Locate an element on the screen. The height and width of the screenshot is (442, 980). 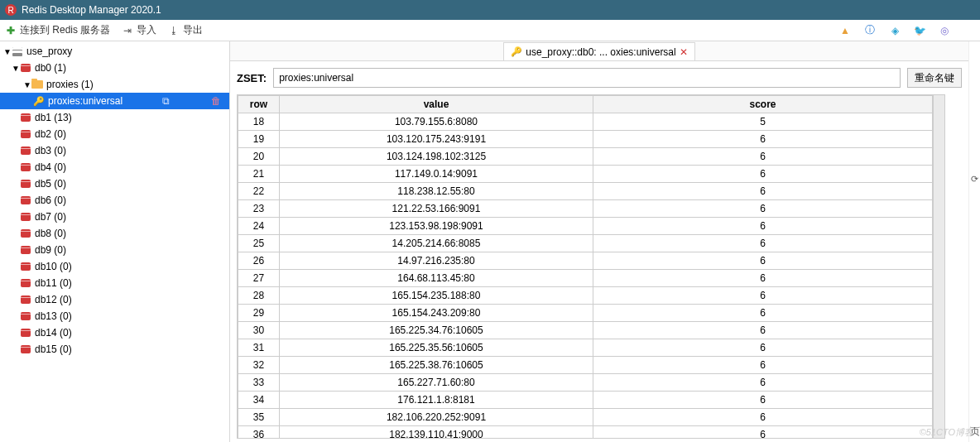
tree-db: db14 (0) is located at coordinates (114, 333).